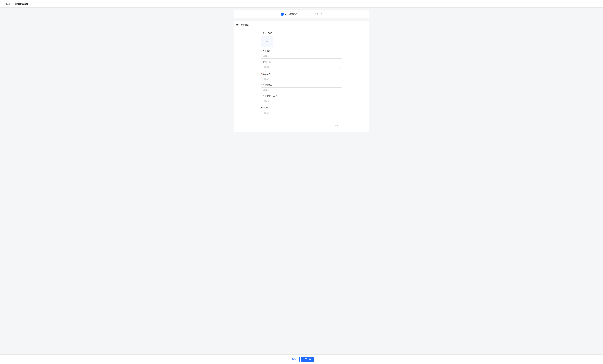 The image size is (603, 364). Describe the element at coordinates (302, 54) in the screenshot. I see `form-item-name: 企业名称` at that location.